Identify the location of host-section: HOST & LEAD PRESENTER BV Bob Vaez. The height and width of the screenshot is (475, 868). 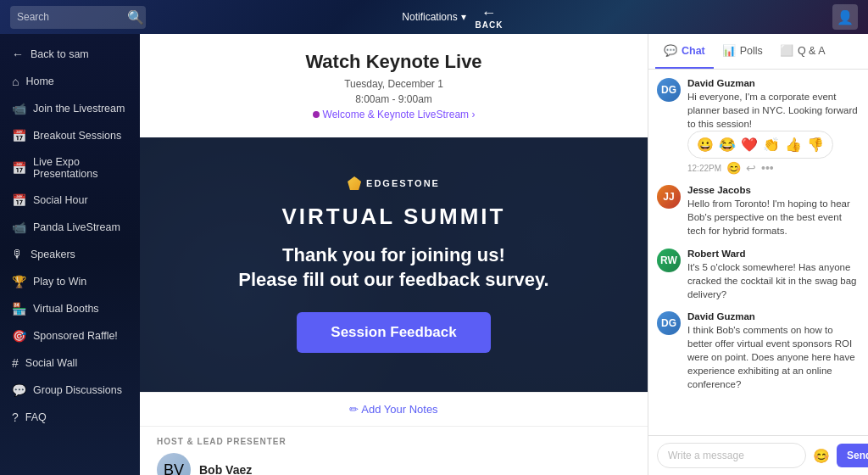
(393, 450).